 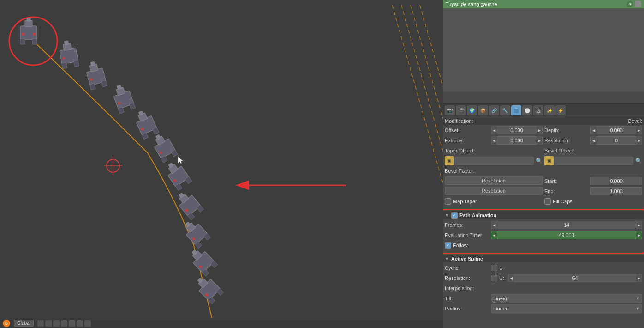 I want to click on frames-left-arrow: ◀, so click(x=494, y=225).